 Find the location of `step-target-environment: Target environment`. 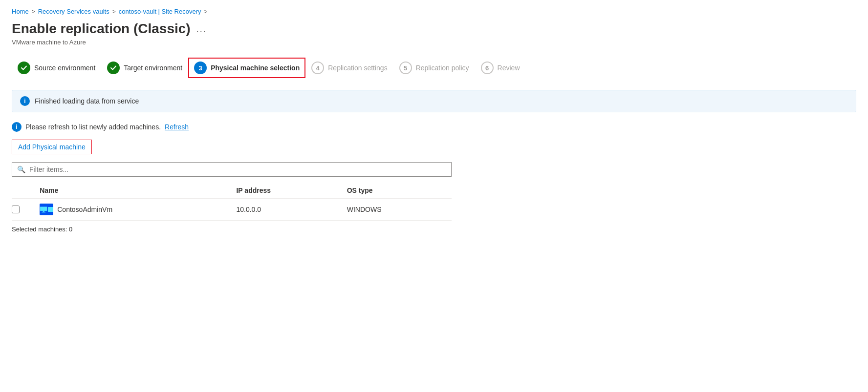

step-target-environment: Target environment is located at coordinates (145, 68).